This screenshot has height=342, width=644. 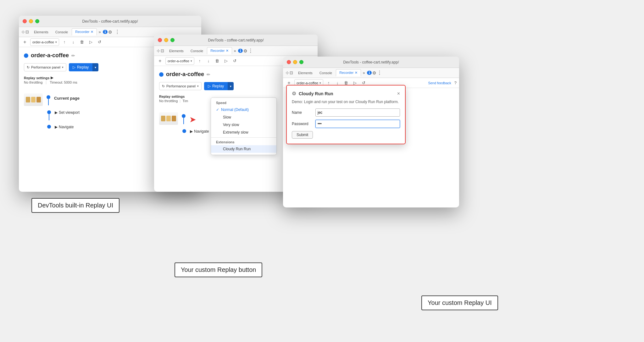 I want to click on replay-main-btn-1: ▷ Replay, so click(x=80, y=67).